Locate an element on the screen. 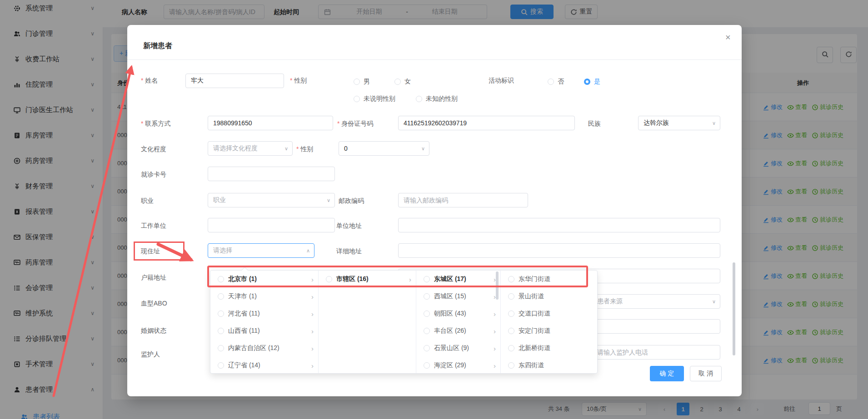 The width and height of the screenshot is (868, 419). confirm-button: 确 定 is located at coordinates (667, 374).